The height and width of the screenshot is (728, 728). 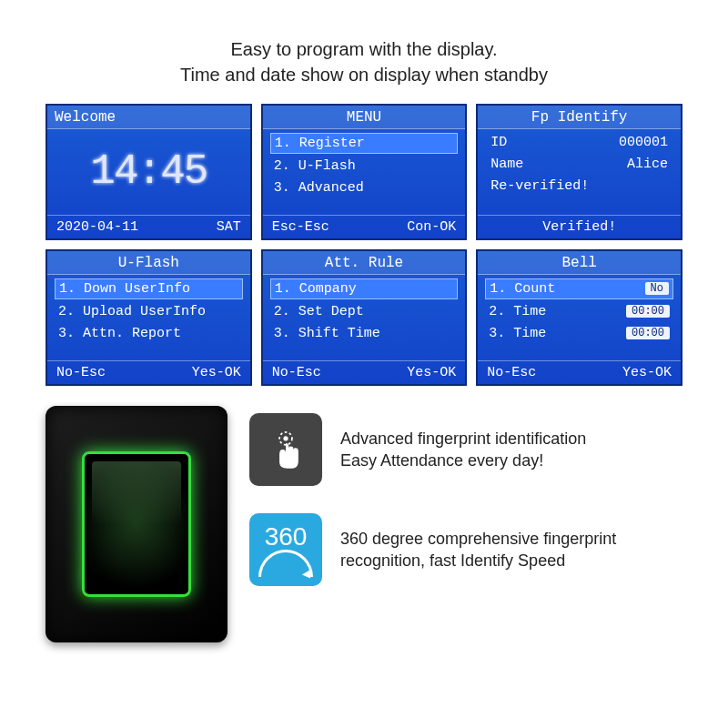 What do you see at coordinates (648, 311) in the screenshot?
I see `bell-time1-value: 00:00` at bounding box center [648, 311].